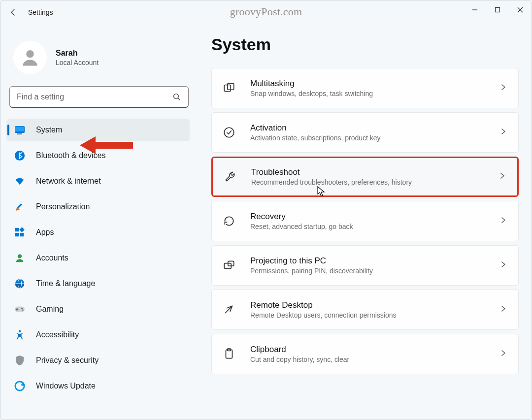 This screenshot has width=532, height=420. What do you see at coordinates (365, 265) in the screenshot?
I see `card-projecting: Projecting to this PC Permissions, pairi…` at bounding box center [365, 265].